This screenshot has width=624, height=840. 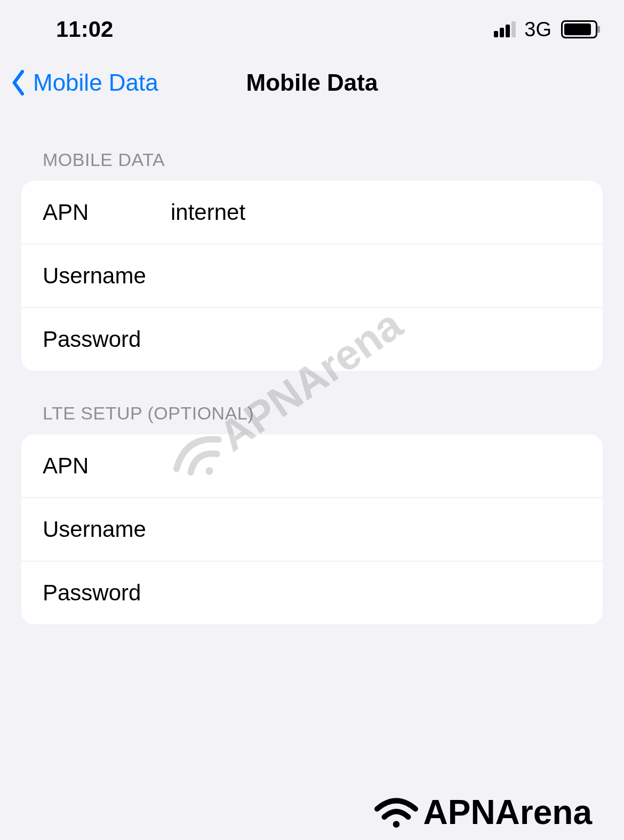 I want to click on status-bar: 11:02 3G, so click(x=312, y=27).